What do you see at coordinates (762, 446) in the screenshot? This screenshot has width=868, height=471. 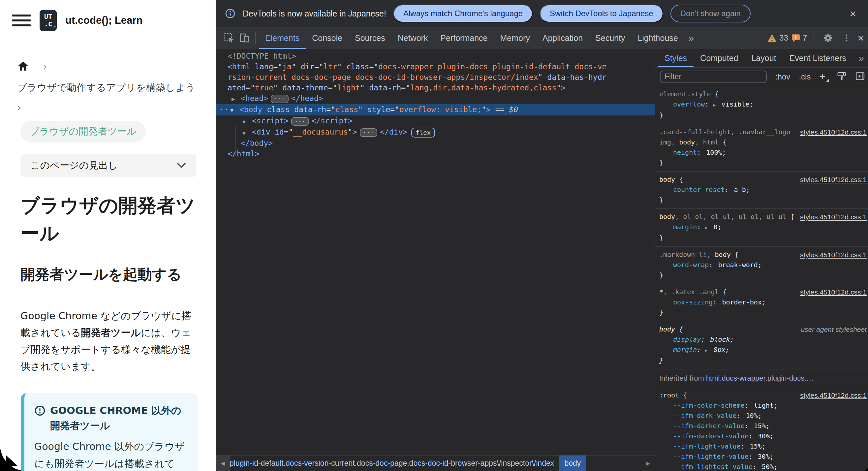 I see `css-variable: --ifm-light-value:15%;` at bounding box center [762, 446].